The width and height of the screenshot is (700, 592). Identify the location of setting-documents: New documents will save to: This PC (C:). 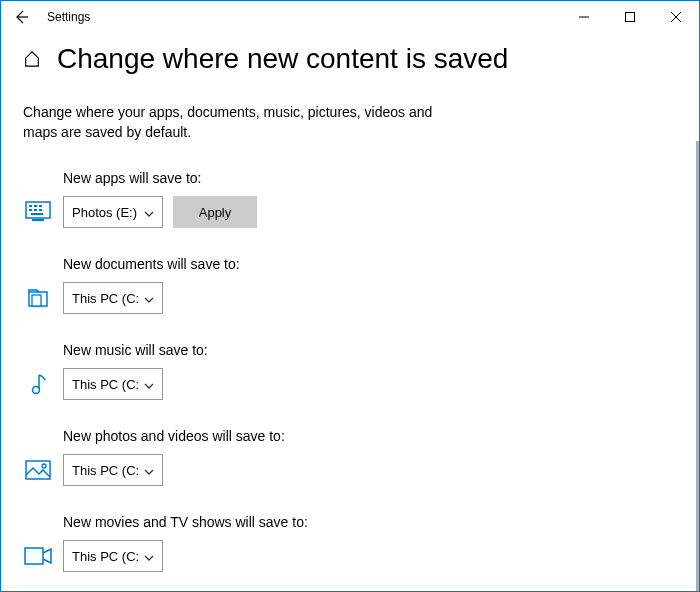
(350, 285).